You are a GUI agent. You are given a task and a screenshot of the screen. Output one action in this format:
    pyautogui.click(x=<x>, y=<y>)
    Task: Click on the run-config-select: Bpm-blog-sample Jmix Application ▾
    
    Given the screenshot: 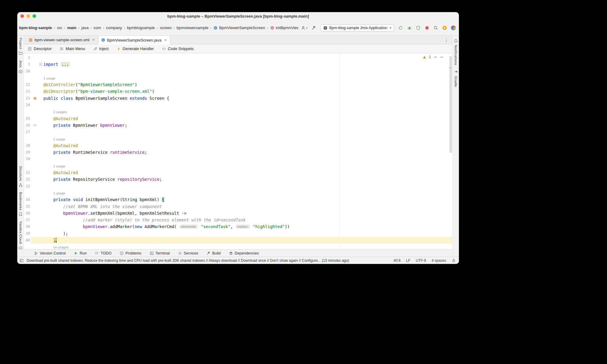 What is the action you would take?
    pyautogui.click(x=357, y=28)
    